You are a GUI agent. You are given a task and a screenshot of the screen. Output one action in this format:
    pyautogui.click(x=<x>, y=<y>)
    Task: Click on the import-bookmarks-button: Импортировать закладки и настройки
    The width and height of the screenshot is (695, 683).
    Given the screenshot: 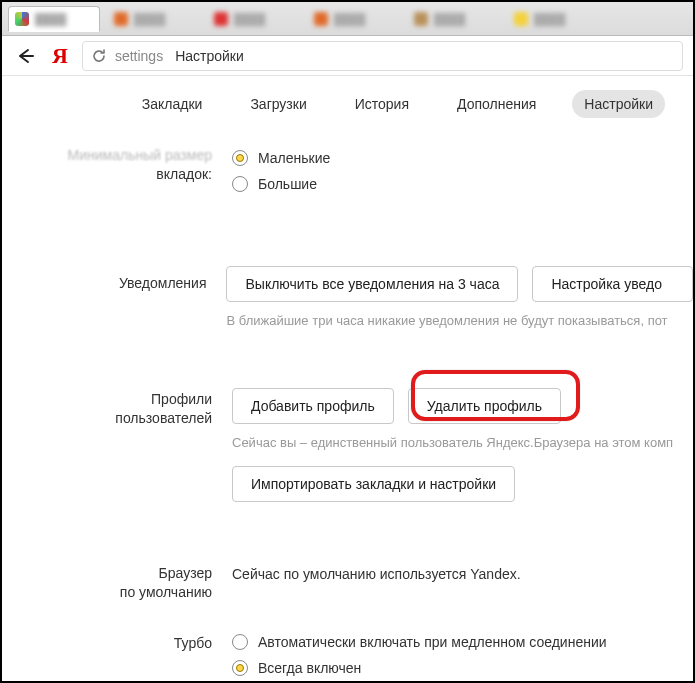 What is the action you would take?
    pyautogui.click(x=374, y=484)
    